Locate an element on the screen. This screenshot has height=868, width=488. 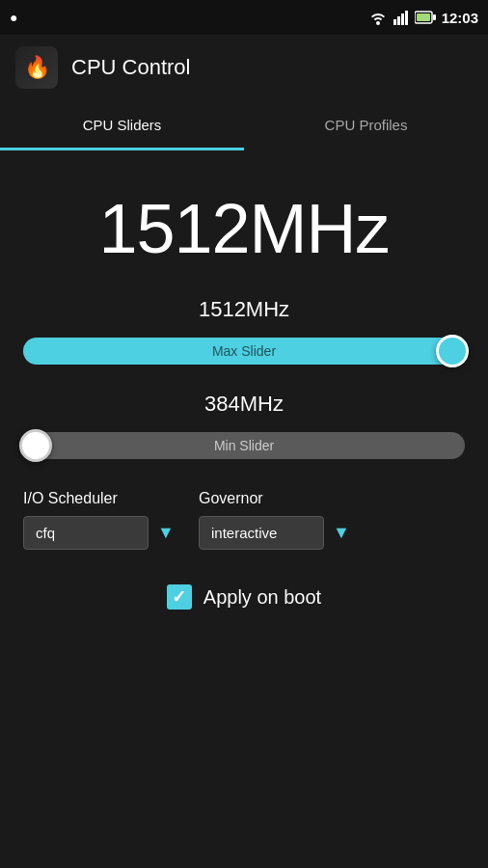
governor-input-row: interactive ▼ is located at coordinates (277, 532).